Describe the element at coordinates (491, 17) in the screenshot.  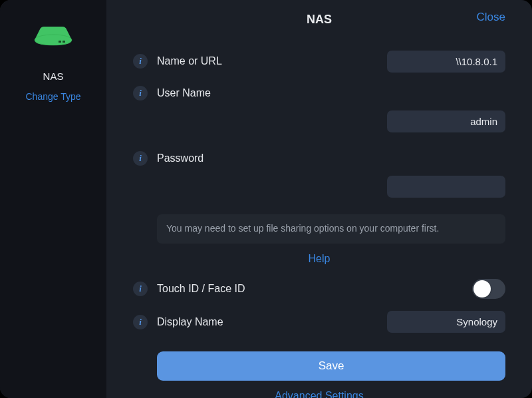
I see `close-button: Close` at that location.